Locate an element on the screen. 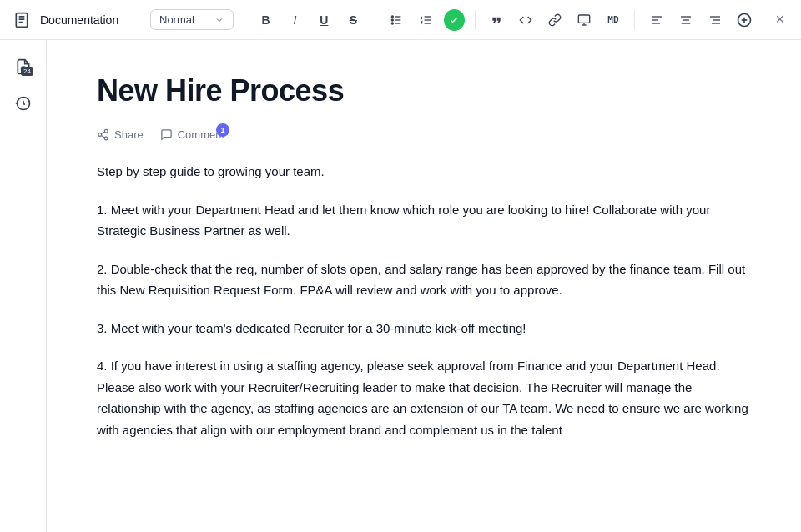 This screenshot has width=801, height=532. align-left-button is located at coordinates (656, 20).